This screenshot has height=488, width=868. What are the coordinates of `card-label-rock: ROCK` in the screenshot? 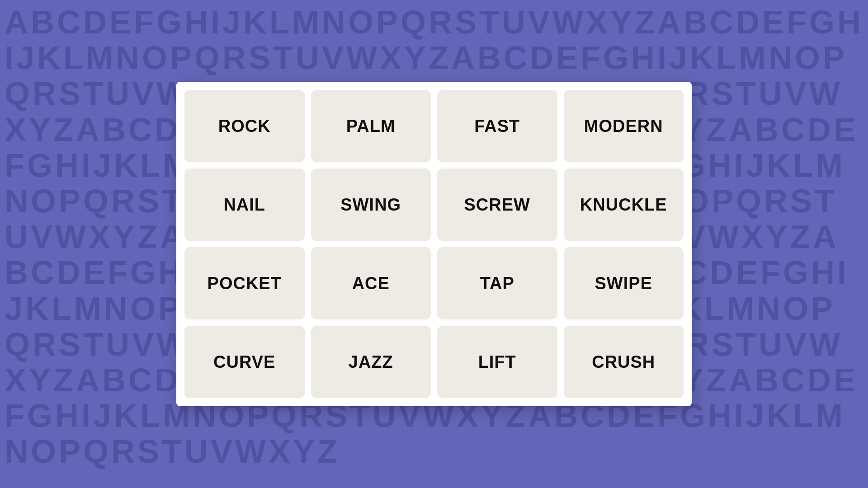 It's located at (245, 127).